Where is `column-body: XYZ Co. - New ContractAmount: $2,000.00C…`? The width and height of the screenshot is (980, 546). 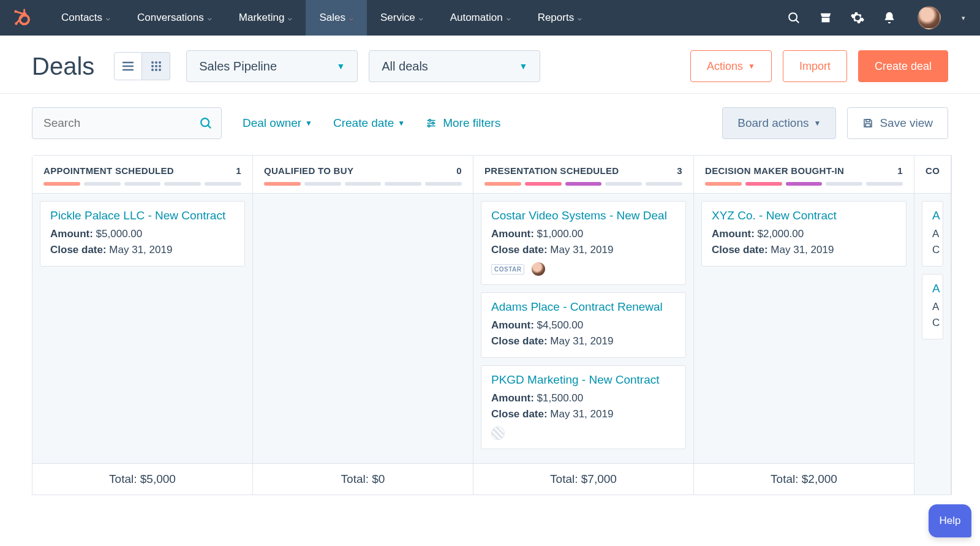
column-body: XYZ Co. - New ContractAmount: $2,000.00C… is located at coordinates (804, 328).